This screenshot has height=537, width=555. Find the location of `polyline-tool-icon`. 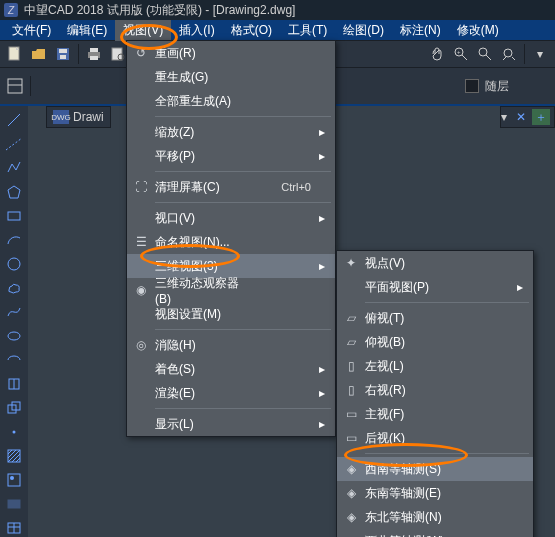

polyline-tool-icon is located at coordinates (14, 168).